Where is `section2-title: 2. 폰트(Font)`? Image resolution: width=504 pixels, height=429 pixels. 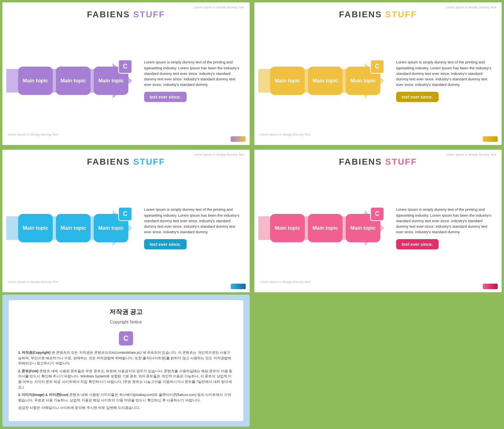 section2-title: 2. 폰트(Font) is located at coordinates (28, 371).